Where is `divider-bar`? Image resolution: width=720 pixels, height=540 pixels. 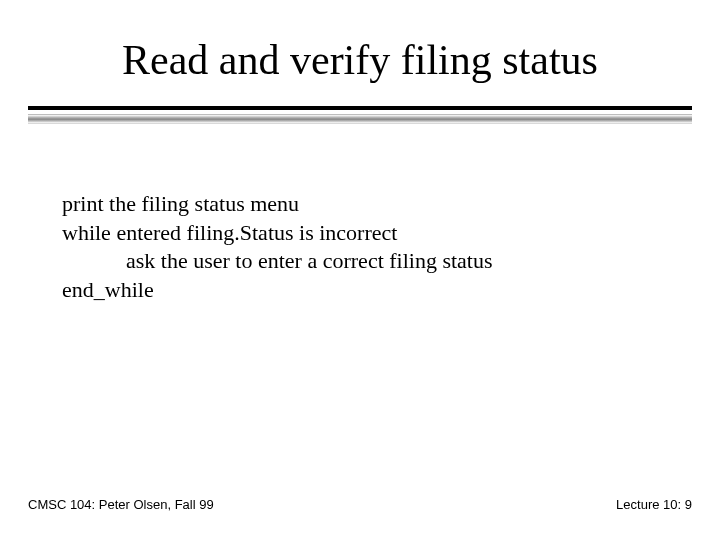
divider-bar is located at coordinates (360, 119).